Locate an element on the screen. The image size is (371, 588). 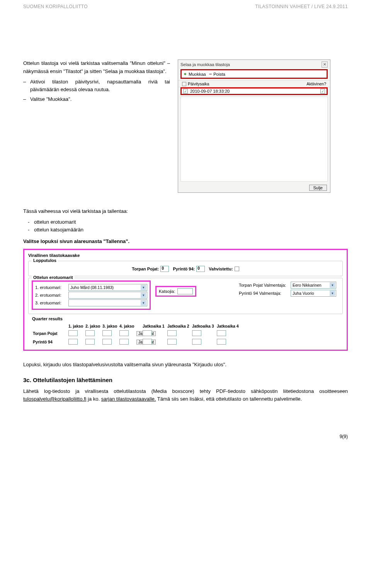
col-paivitysaika: Päivitysaika is located at coordinates (199, 84).